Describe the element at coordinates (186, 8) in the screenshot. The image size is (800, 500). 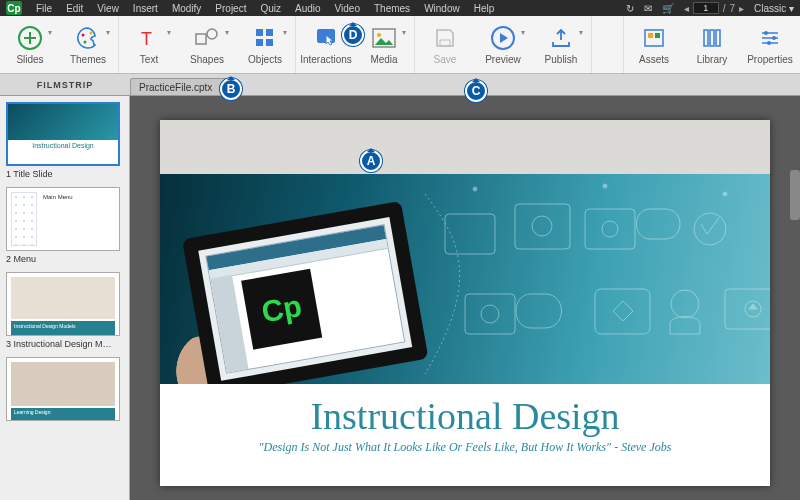
I see `menu-modify: Modify` at that location.